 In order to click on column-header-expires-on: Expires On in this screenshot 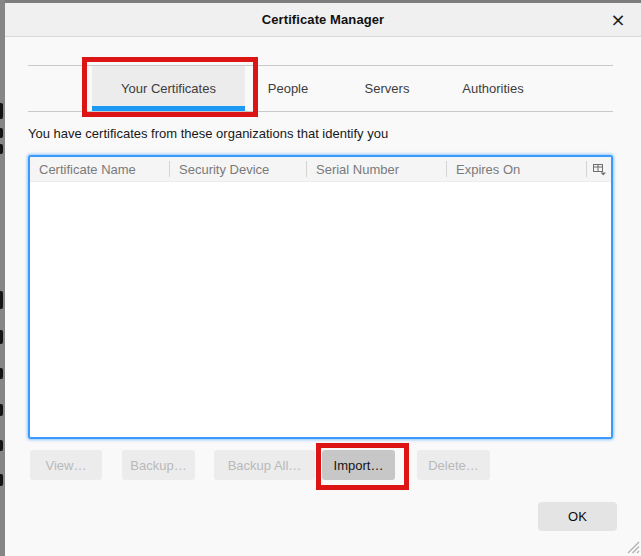, I will do `click(517, 169)`.